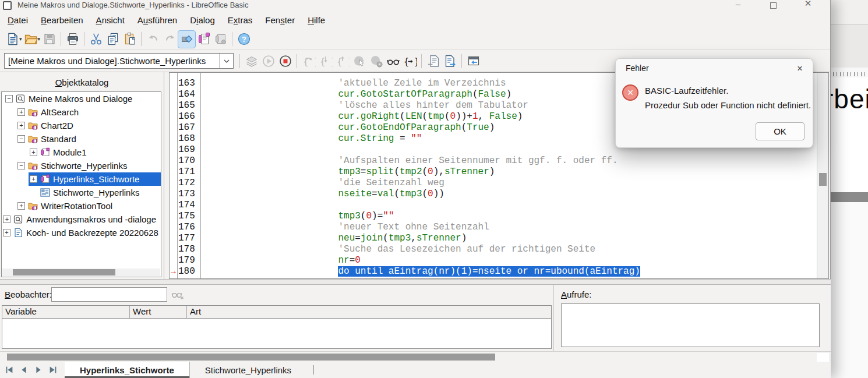 This screenshot has width=868, height=378. Describe the element at coordinates (82, 219) in the screenshot. I see `tree-item-row: +Anwendungsmakros und -dialoge` at that location.